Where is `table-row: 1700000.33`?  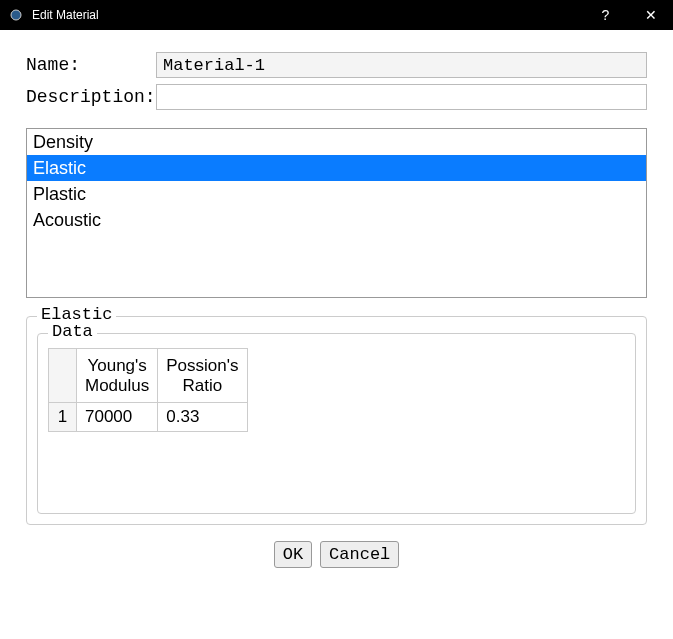 table-row: 1700000.33 is located at coordinates (148, 418).